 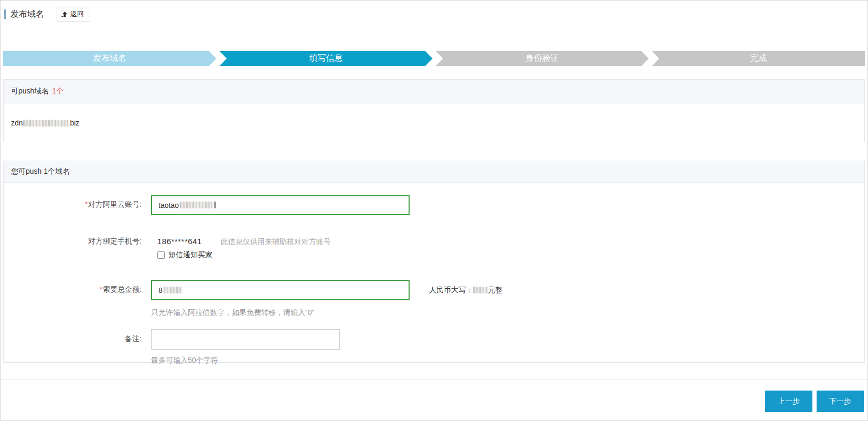 What do you see at coordinates (110, 59) in the screenshot?
I see `step-publish-domain: 发布域名` at bounding box center [110, 59].